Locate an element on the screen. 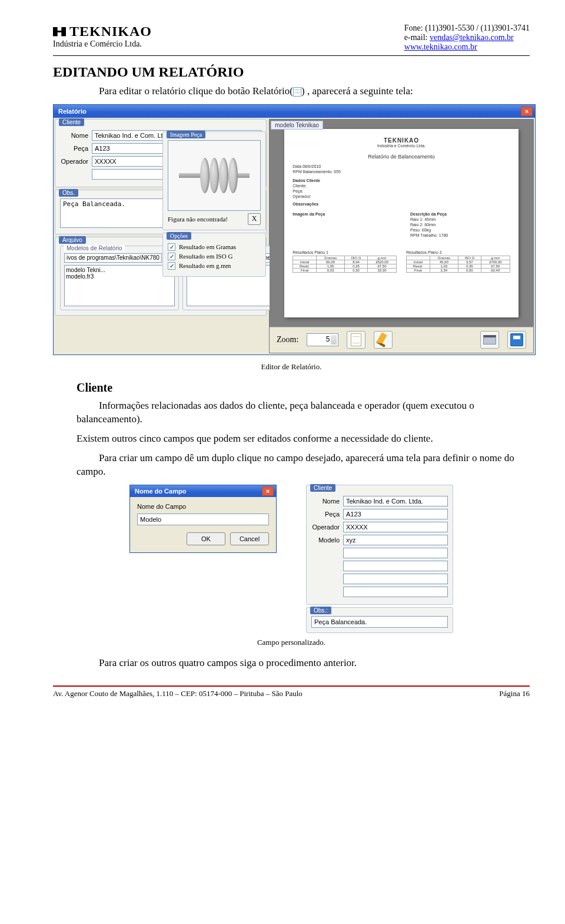  paragraph-cliente-info: Informações relacionadas aos dados do cl… is located at coordinates (303, 413).